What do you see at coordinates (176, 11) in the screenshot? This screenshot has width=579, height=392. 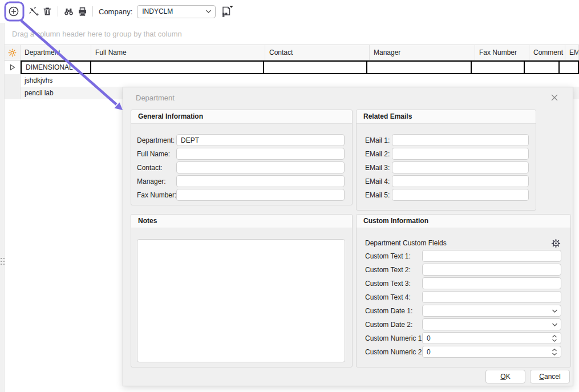 I see `company-combobox: INDYCLM` at bounding box center [176, 11].